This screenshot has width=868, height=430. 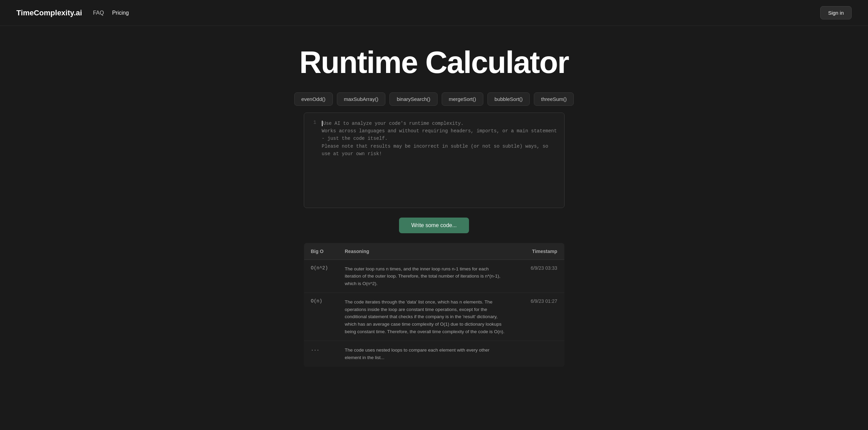 I want to click on placeholder-line3: Please note that results may be incorrec…, so click(x=440, y=150).